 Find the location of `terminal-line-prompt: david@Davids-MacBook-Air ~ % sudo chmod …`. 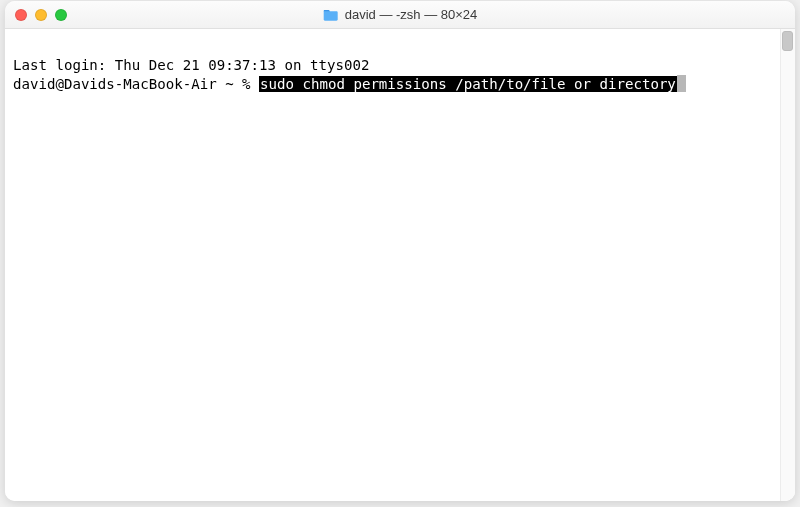

terminal-line-prompt: david@Davids-MacBook-Air ~ % sudo chmod … is located at coordinates (400, 84).